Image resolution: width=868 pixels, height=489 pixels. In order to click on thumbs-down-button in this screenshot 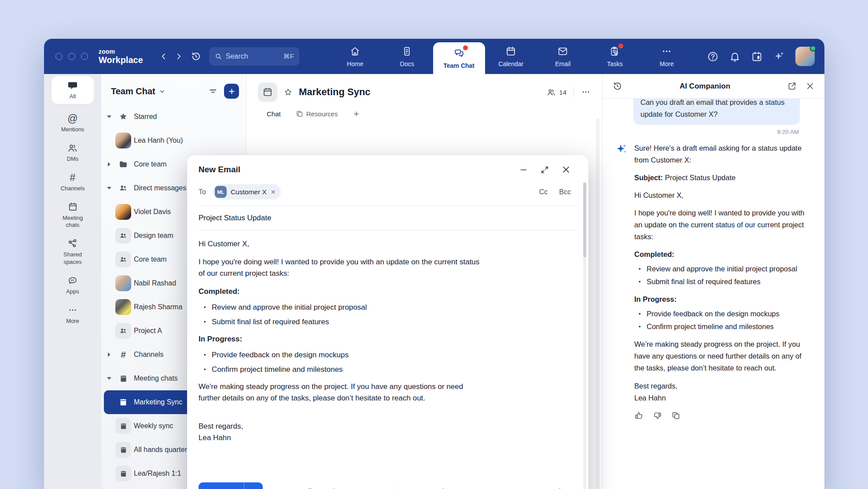, I will do `click(658, 416)`.